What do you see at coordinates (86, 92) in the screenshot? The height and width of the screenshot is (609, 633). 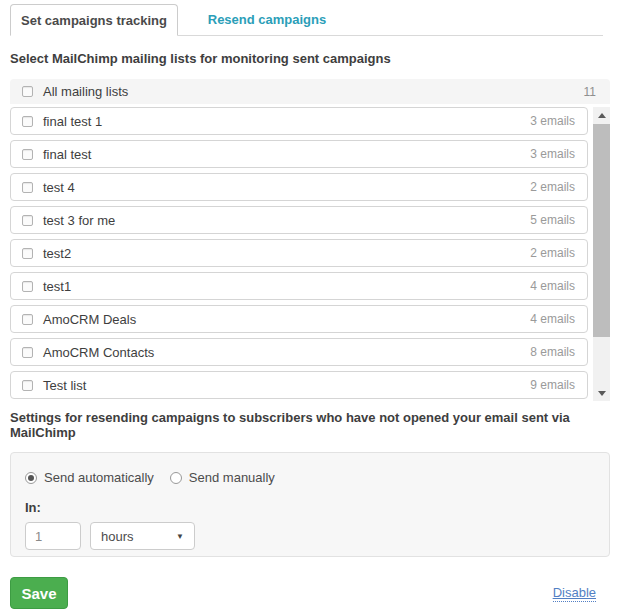 I see `all-lists-label: All mailing lists` at bounding box center [86, 92].